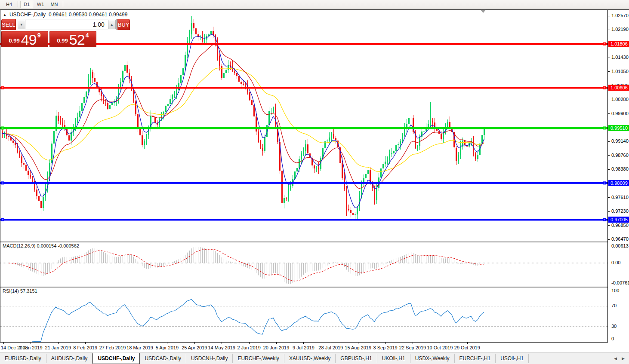  I want to click on tab-usdx-weekly: USDX-,Weekly, so click(433, 358).